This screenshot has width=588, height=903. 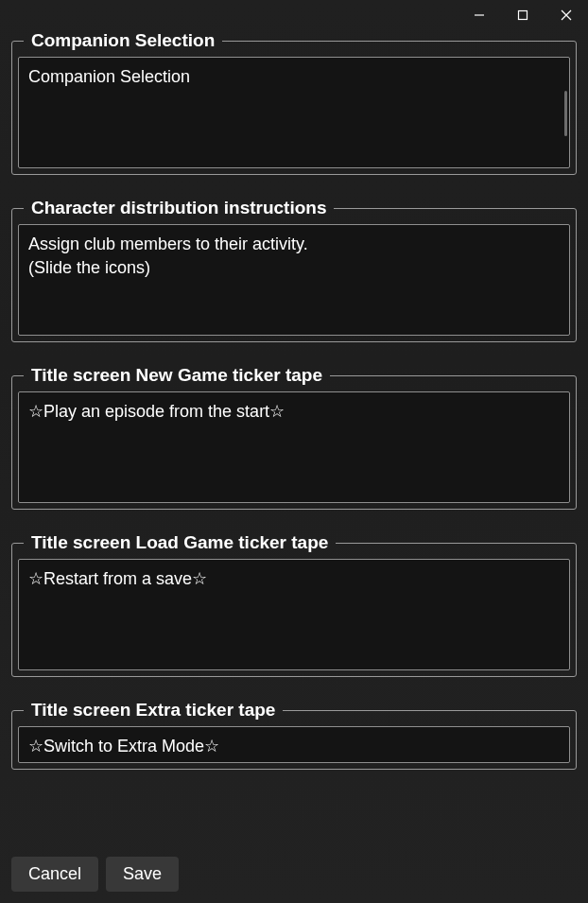 What do you see at coordinates (294, 615) in the screenshot?
I see `input-loadgame-ticker: ☆Restart from a save☆` at bounding box center [294, 615].